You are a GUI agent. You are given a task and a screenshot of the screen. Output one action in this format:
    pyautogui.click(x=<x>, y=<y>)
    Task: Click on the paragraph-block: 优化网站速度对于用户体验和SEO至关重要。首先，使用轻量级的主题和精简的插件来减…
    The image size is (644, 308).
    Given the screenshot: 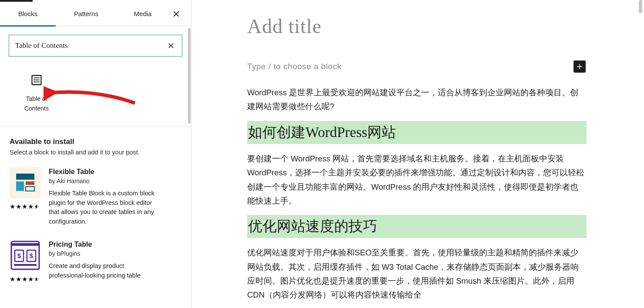 What is the action you would take?
    pyautogui.click(x=417, y=274)
    